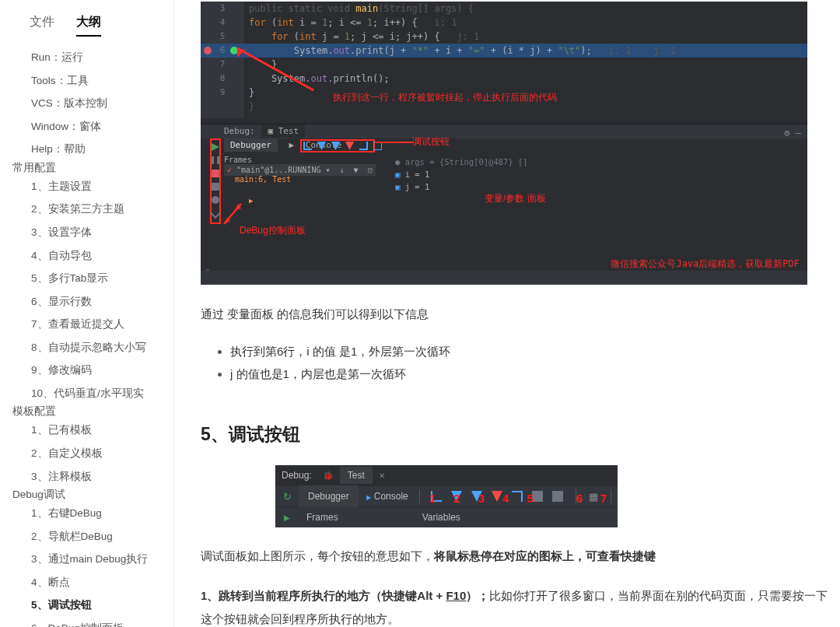 The height and width of the screenshot is (627, 840). I want to click on annotation-arrow, so click(282, 72).